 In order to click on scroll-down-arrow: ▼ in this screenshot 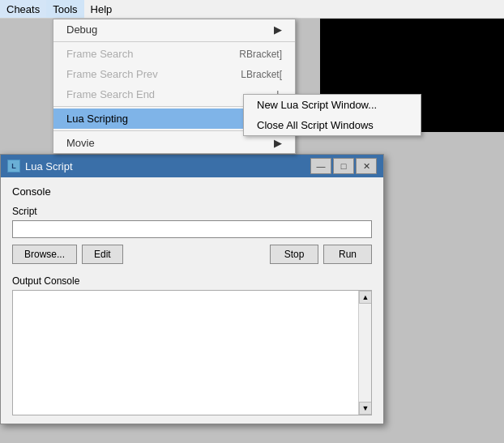, I will do `click(365, 408)`.